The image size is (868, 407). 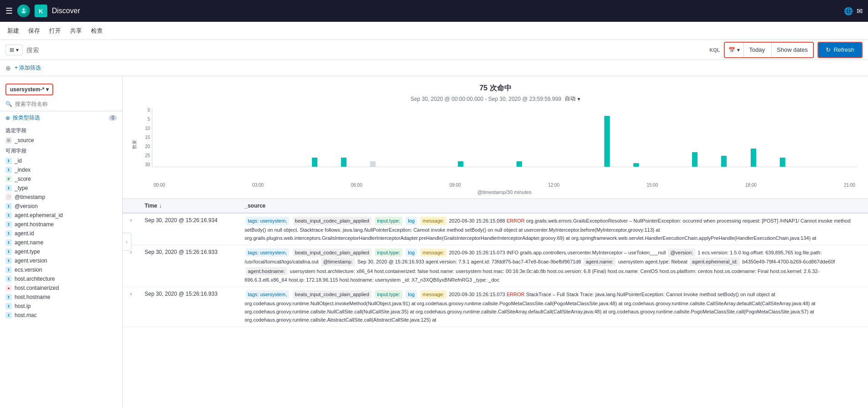 What do you see at coordinates (61, 105) in the screenshot?
I see `sidebar-search: 🔍` at bounding box center [61, 105].